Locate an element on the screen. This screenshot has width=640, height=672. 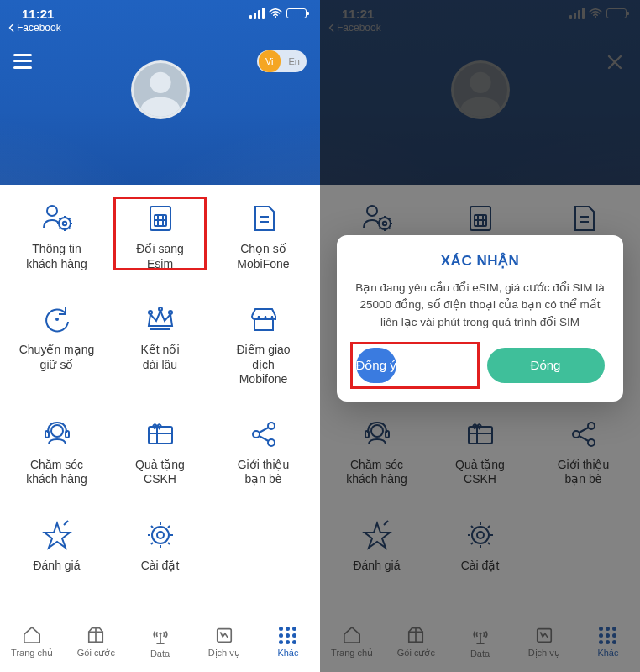
nav-services: Dịch vụ is located at coordinates (224, 642).